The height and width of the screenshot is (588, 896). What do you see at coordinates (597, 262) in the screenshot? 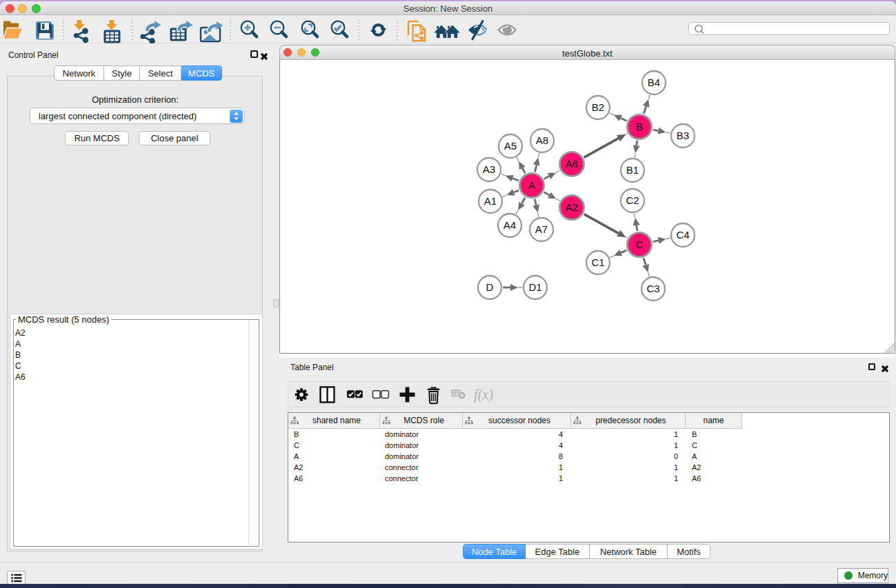
I see `svg-text: C1` at bounding box center [597, 262].